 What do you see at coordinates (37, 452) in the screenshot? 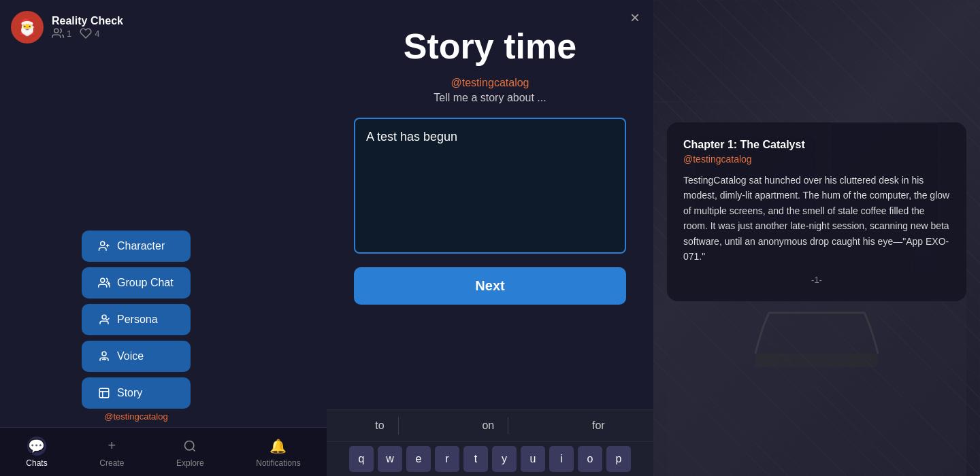
I see `nav-chats: 💬 Chats` at bounding box center [37, 452].